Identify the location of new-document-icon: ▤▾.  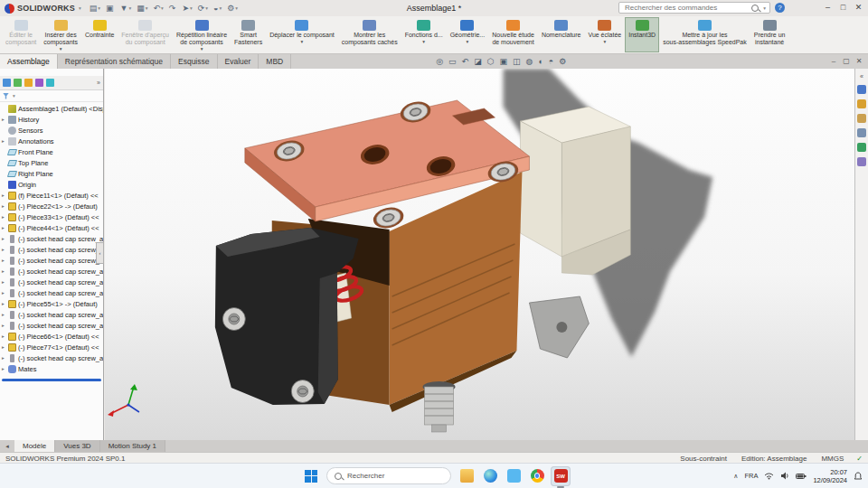
(95, 8).